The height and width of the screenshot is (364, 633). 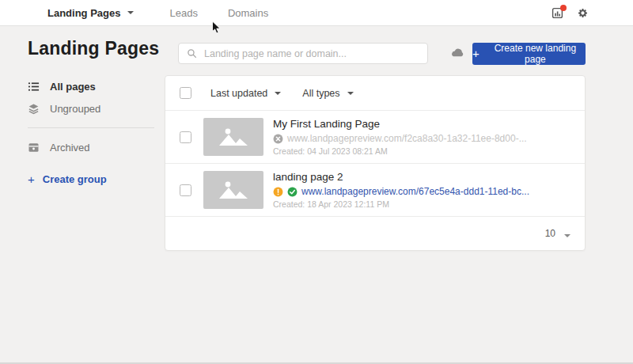 I want to click on created-date: Created: 18 Apr 2023 12:11 PM, so click(x=401, y=204).